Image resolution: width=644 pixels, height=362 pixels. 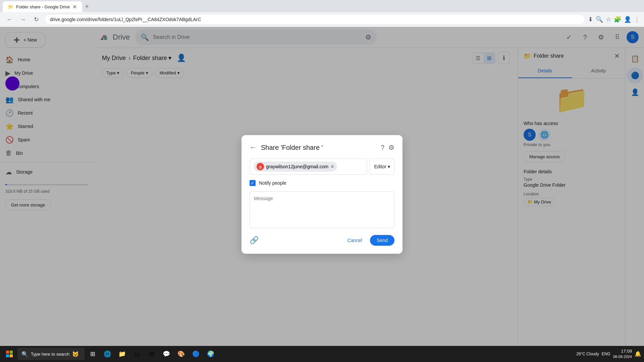 What do you see at coordinates (75, 354) in the screenshot?
I see `taskbar-cat-icon: 🐱` at bounding box center [75, 354].